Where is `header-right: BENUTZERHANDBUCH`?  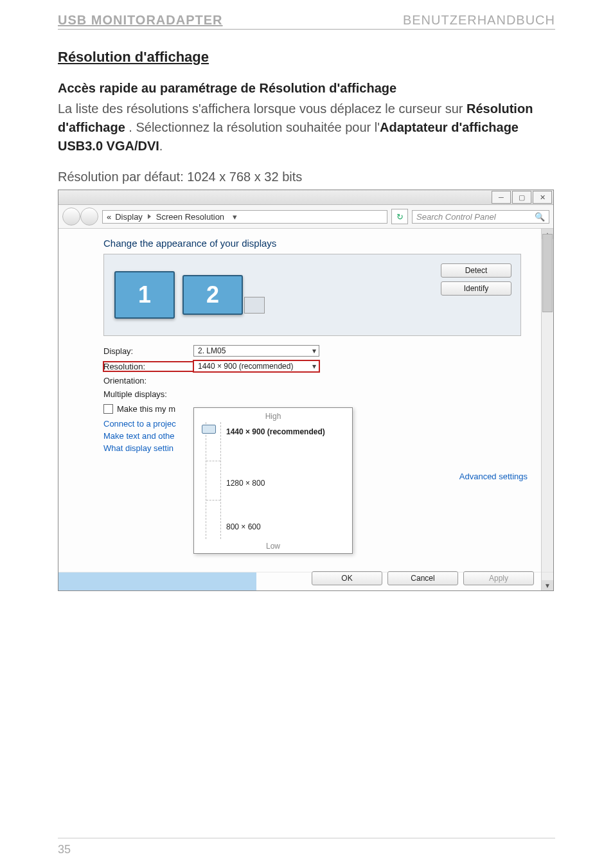
header-right: BENUTZERHANDBUCH is located at coordinates (479, 21).